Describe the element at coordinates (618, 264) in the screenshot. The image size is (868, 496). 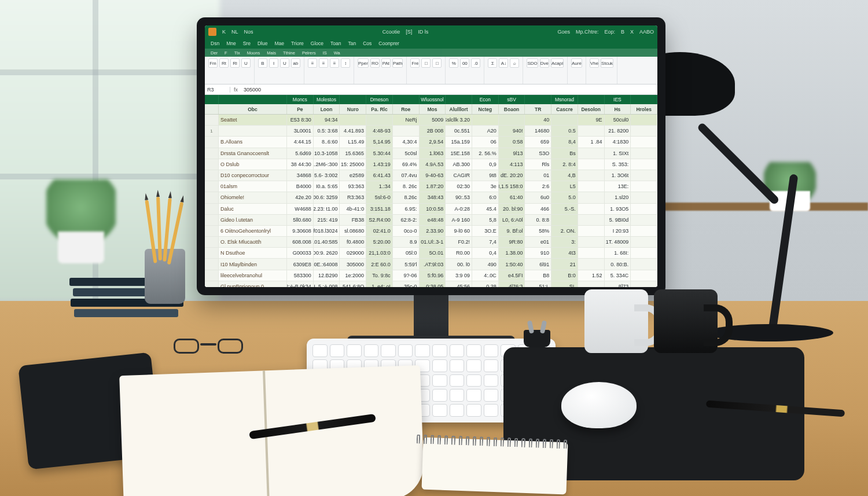
I see `cell: 0. 80:B.` at that location.